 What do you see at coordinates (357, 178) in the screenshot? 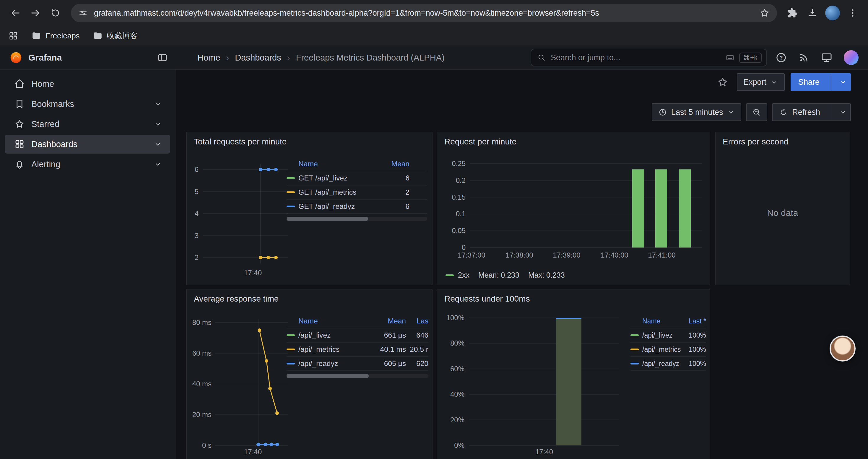
I see `legend-row: GET /api/_livez6` at bounding box center [357, 178].